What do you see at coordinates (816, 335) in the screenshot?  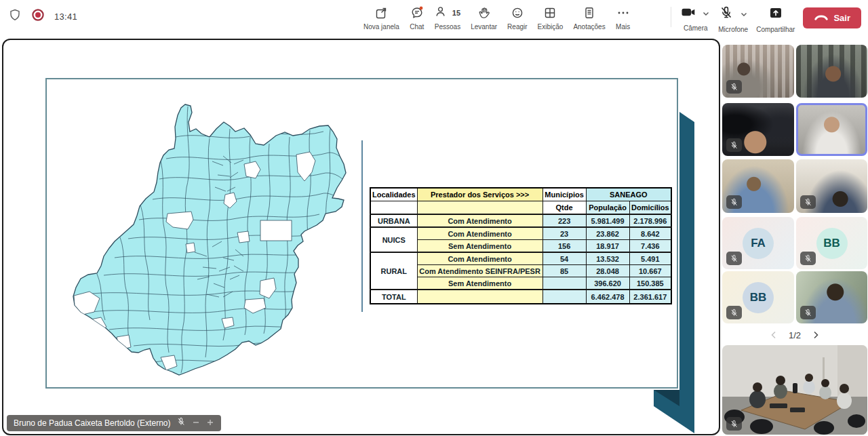 I see `pager-chevron-right-icon` at bounding box center [816, 335].